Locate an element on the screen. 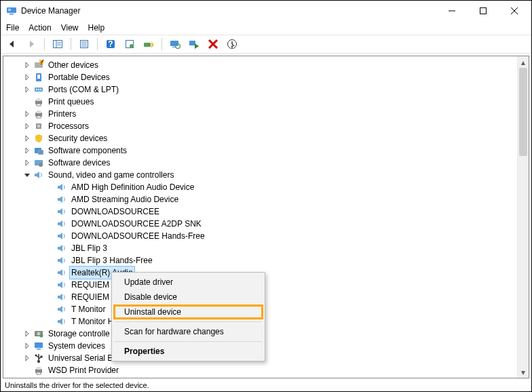 Image resolution: width=532 pixels, height=392 pixels. tree-node-bottom-3: WSD Print Provider is located at coordinates (266, 370).